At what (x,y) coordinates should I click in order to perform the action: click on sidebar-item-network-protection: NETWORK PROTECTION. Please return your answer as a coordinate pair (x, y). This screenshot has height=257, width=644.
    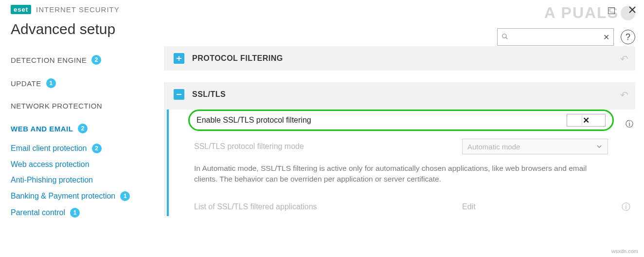
    Looking at the image, I should click on (82, 106).